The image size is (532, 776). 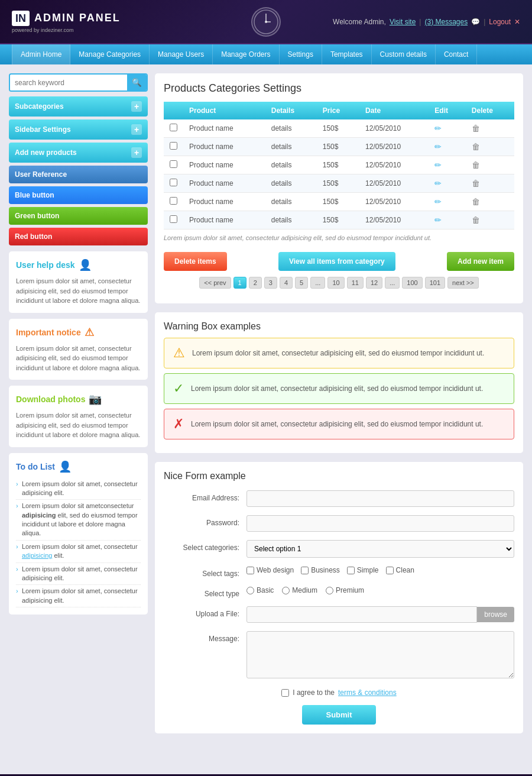 I want to click on sidebar-sidebar-settings-button: Sidebar Settings +, so click(x=78, y=130).